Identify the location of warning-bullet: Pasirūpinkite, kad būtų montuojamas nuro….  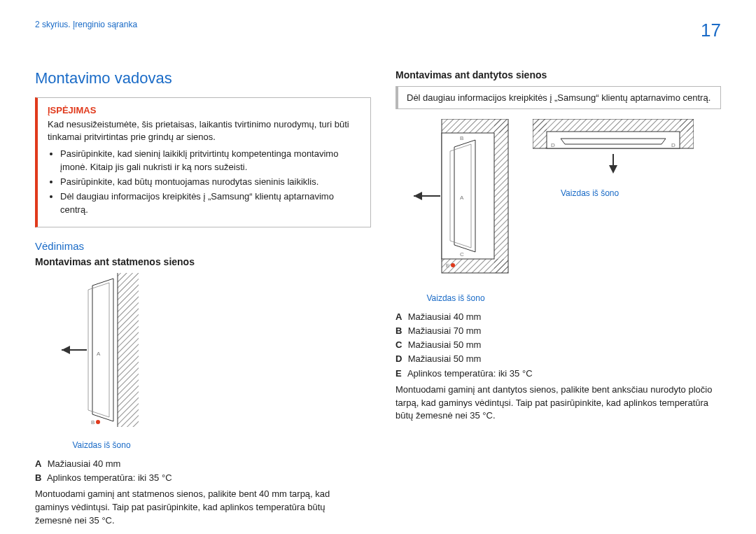
(210, 182).